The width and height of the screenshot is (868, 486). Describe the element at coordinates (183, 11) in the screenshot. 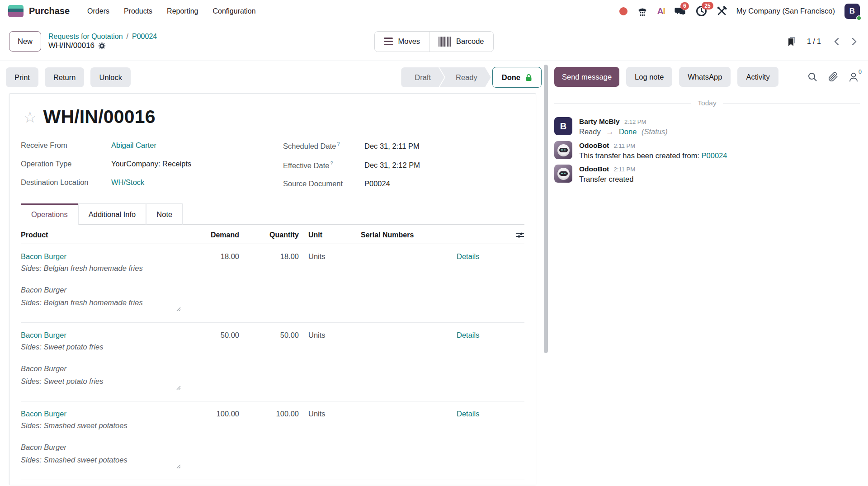

I see `menu-reporting: Reporting` at that location.